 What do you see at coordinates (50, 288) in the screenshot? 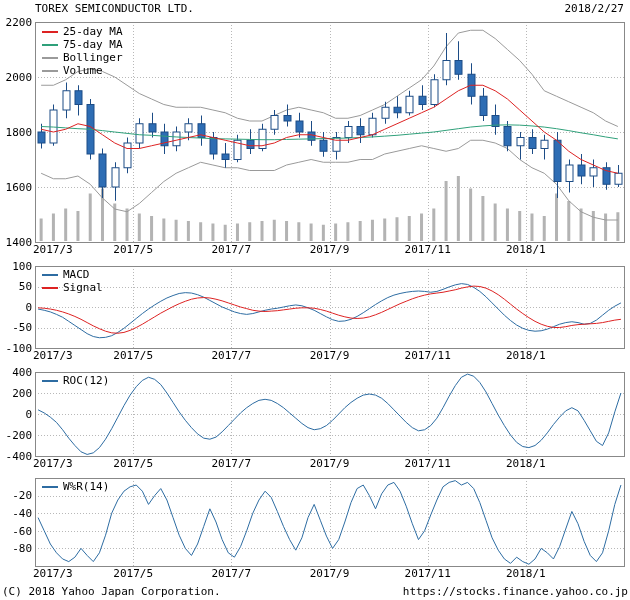
I see `signal-line-swatch` at bounding box center [50, 288].